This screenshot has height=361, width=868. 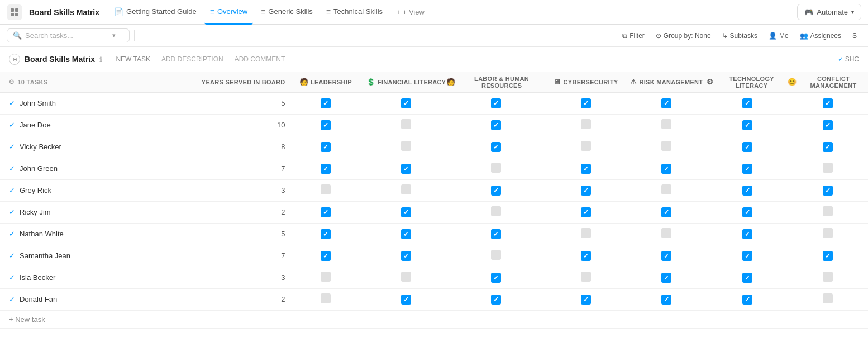 I want to click on tab-generic-skills: ≡ Generic Skills, so click(x=287, y=12).